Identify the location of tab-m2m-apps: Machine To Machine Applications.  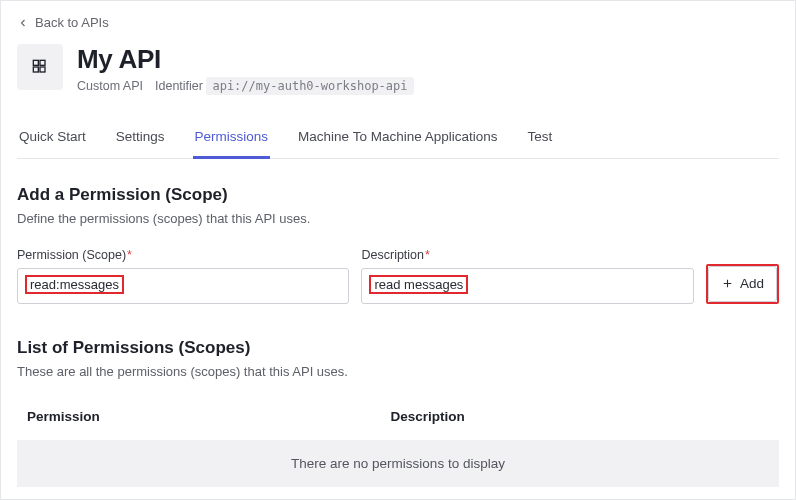
(398, 139).